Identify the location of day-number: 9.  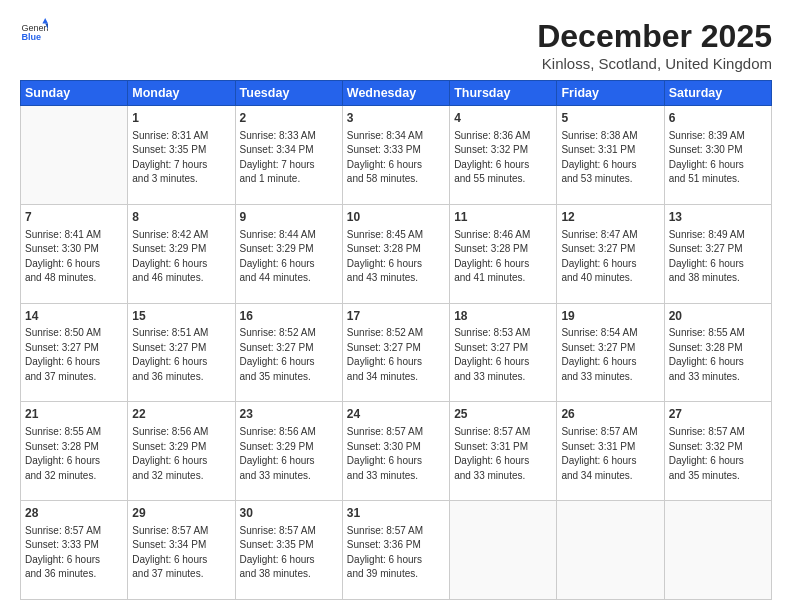
(289, 218).